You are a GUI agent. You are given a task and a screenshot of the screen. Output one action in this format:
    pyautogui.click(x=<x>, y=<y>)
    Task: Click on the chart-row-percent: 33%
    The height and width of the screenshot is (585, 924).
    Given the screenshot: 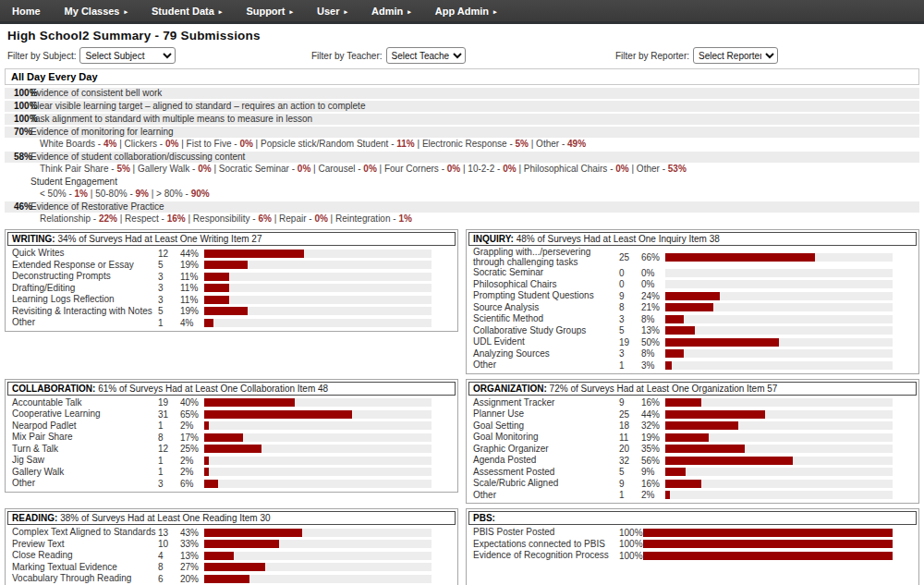 What is the action you would take?
    pyautogui.click(x=192, y=543)
    